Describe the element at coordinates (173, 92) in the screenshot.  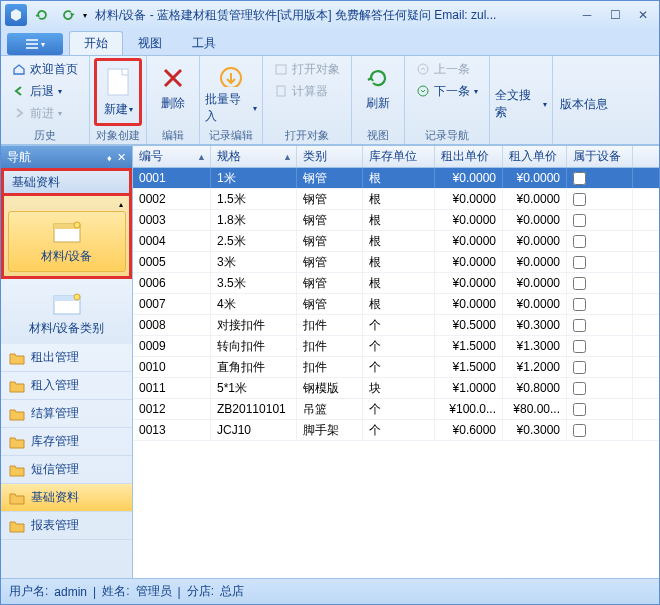
I see `delete-button: 删除` at that location.